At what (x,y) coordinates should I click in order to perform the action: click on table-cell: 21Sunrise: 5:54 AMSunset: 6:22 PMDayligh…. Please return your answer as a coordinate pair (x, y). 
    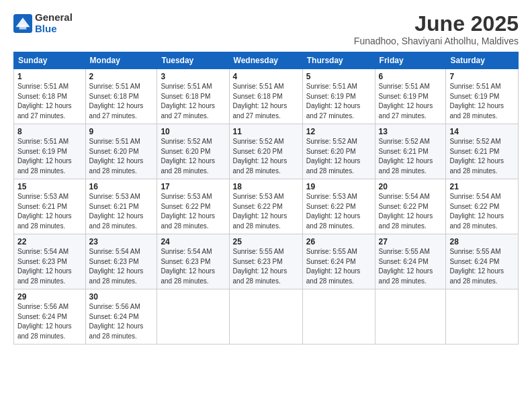
    Looking at the image, I should click on (482, 207).